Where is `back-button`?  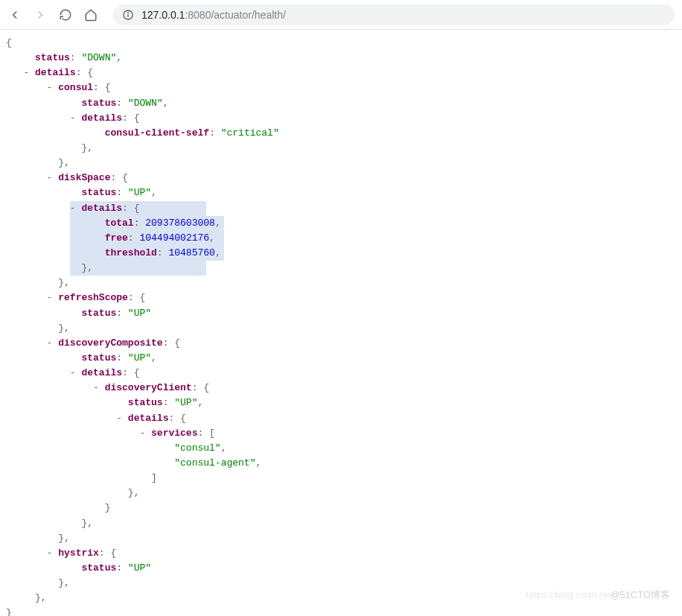 back-button is located at coordinates (15, 15).